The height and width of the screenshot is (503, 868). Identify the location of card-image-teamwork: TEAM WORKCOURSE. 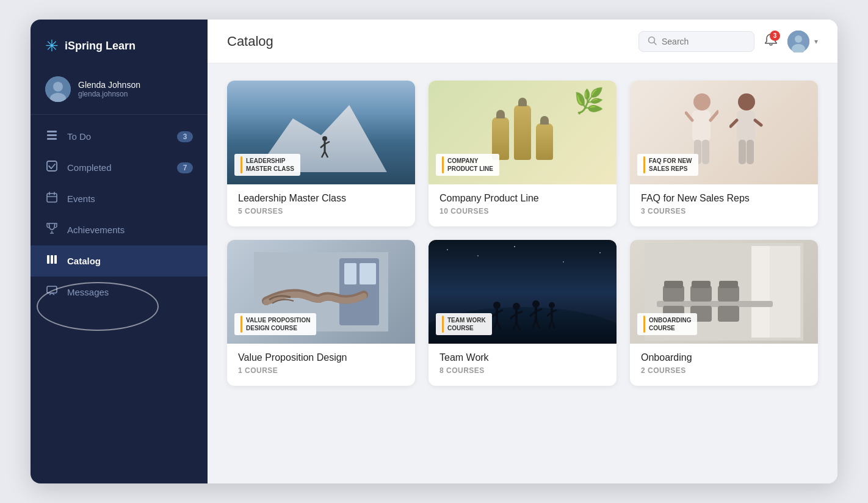
(523, 292).